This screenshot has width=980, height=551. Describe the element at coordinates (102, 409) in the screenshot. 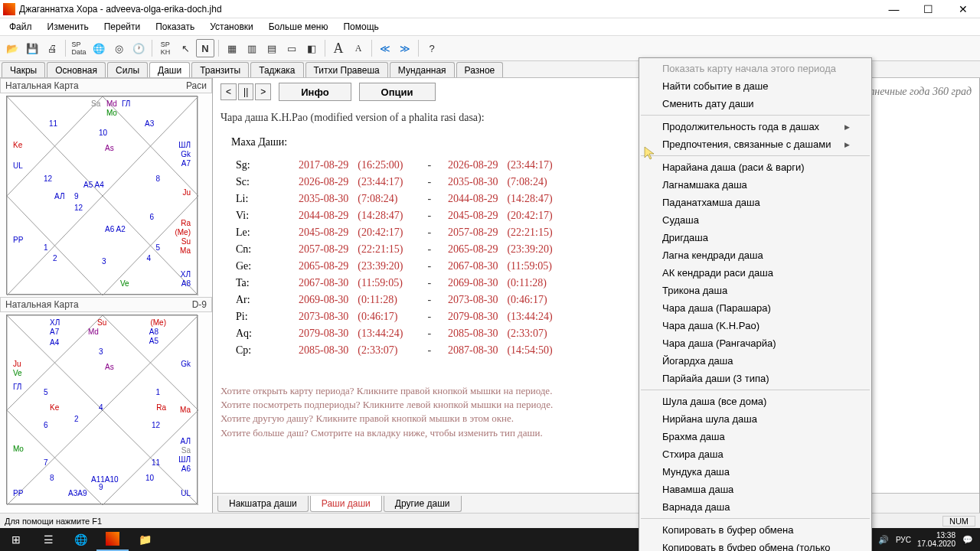

I see `natal-chart-d9: ХЛSu(Me) A7MdA8A5 A4 3 JuVe As Gk ГЛ 51 …` at that location.